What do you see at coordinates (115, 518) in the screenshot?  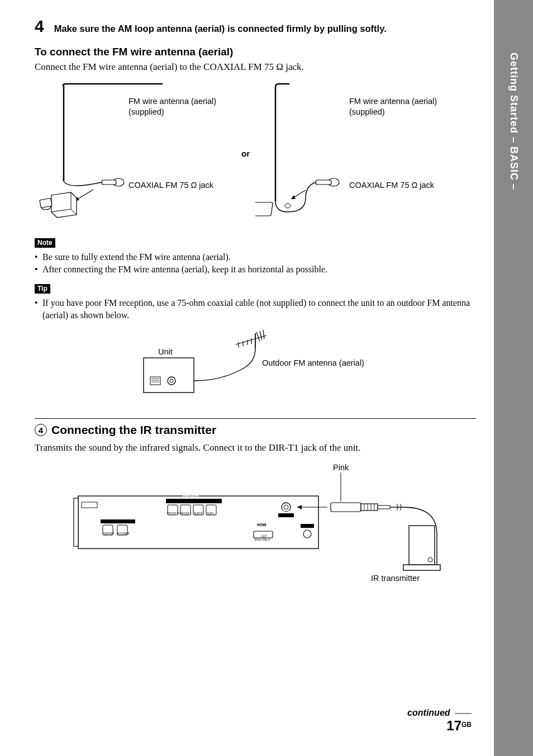 I see `rear-speaker-bot: SPEAKER` at bounding box center [115, 518].